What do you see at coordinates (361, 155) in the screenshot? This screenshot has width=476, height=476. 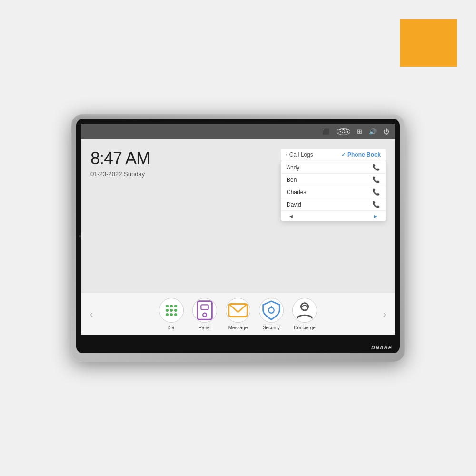 I see `phone-book-section: ✓ Phone Book` at bounding box center [361, 155].